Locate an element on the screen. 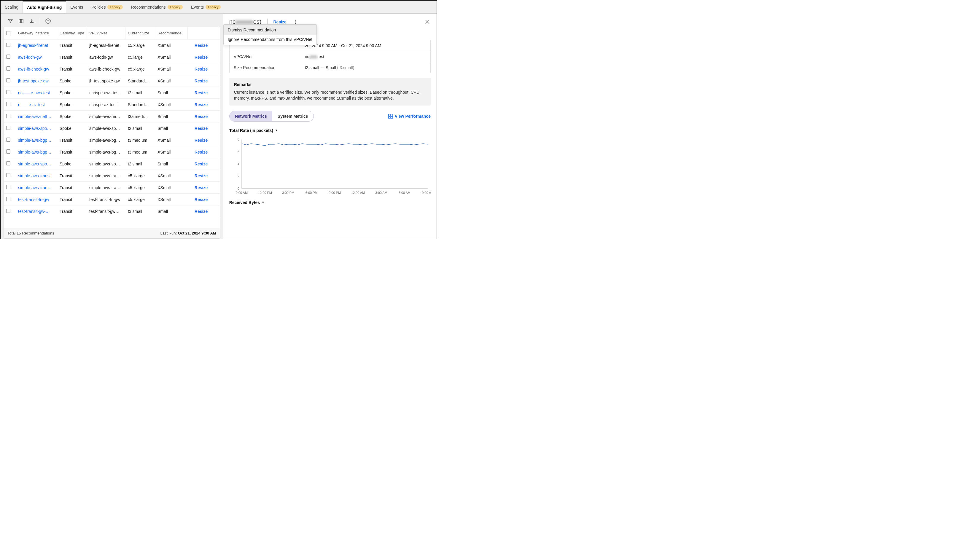 This screenshot has height=536, width=980. table-row: test-transit-fn-gwTransittest-transit-fn… is located at coordinates (112, 199).